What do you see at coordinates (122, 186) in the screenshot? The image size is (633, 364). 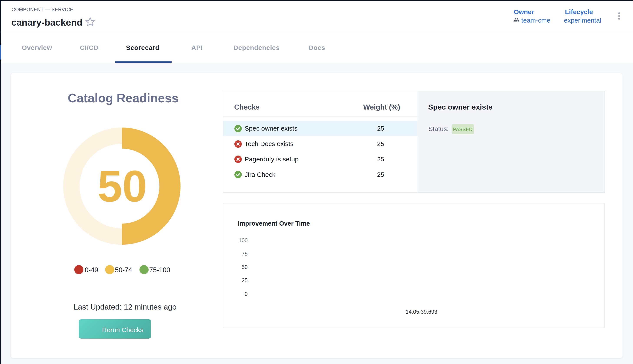 I see `svg-text: 50` at bounding box center [122, 186].